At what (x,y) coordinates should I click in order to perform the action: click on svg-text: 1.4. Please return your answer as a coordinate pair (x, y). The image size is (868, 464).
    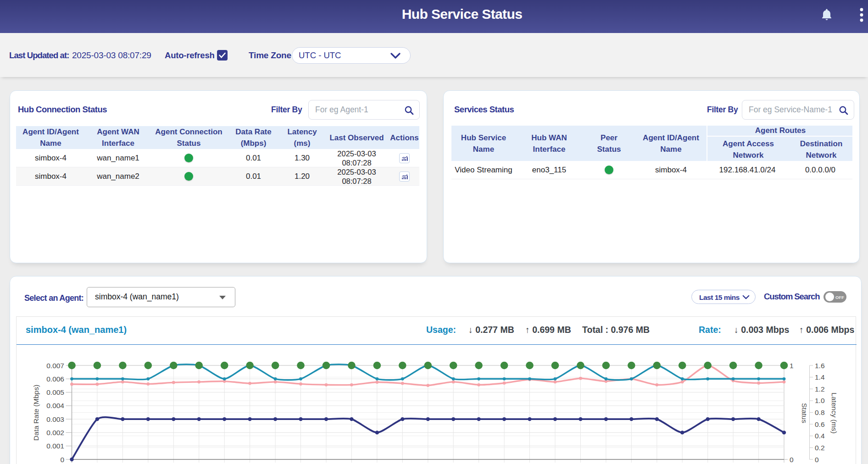
    Looking at the image, I should click on (820, 377).